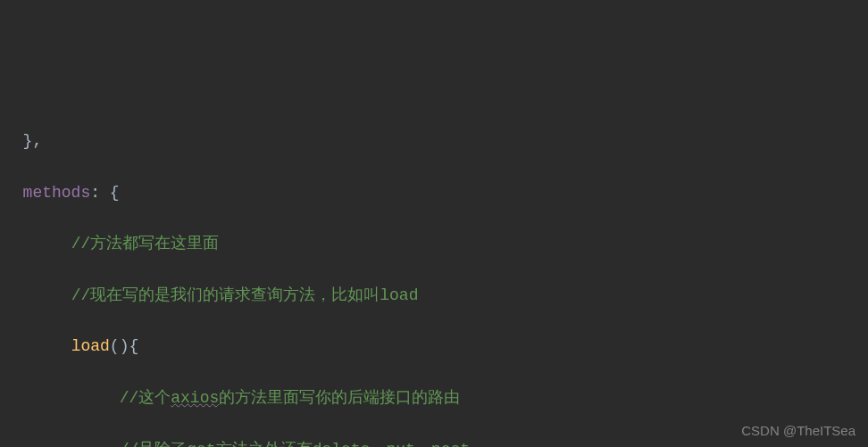 The width and height of the screenshot is (868, 447). What do you see at coordinates (124, 346) in the screenshot?
I see `parens-brace: (){` at bounding box center [124, 346].